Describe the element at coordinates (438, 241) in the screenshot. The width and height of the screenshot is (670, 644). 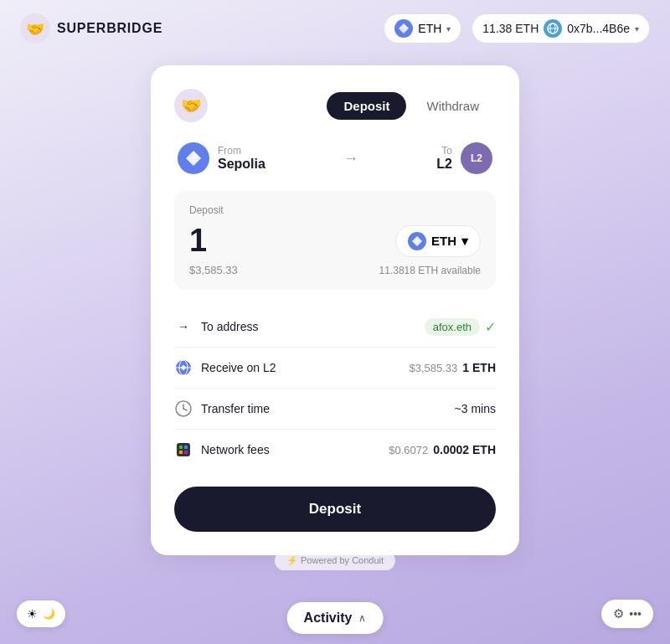
I see `token-selector-button: ETH ▾` at that location.